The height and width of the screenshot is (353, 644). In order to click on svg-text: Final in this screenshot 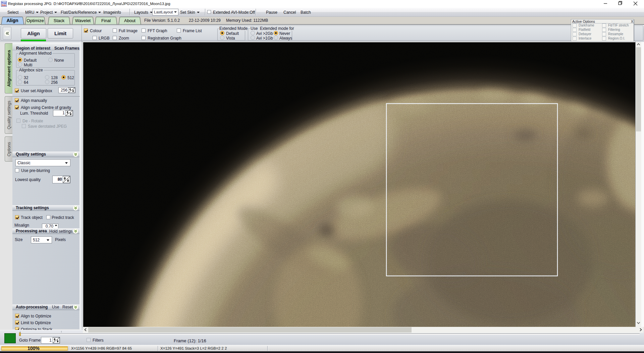, I will do `click(106, 21)`.